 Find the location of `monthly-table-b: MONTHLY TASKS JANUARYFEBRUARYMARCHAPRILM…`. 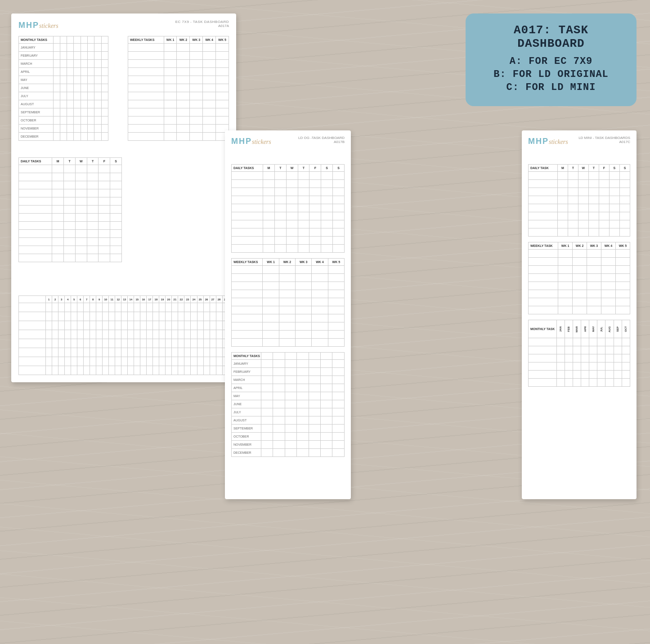

monthly-table-b: MONTHLY TASKS JANUARYFEBRUARYMARCHAPRILM… is located at coordinates (288, 405).